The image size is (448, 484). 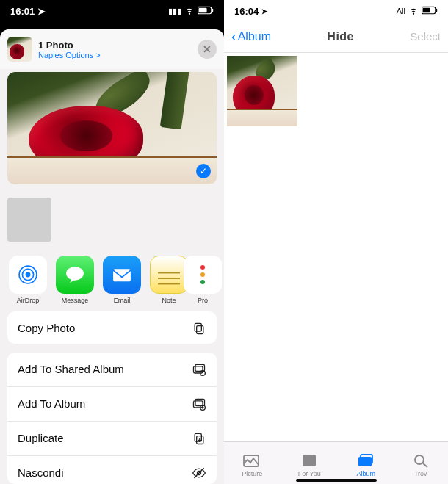 What do you see at coordinates (199, 404) in the screenshot?
I see `album-plus-icon` at bounding box center [199, 404].